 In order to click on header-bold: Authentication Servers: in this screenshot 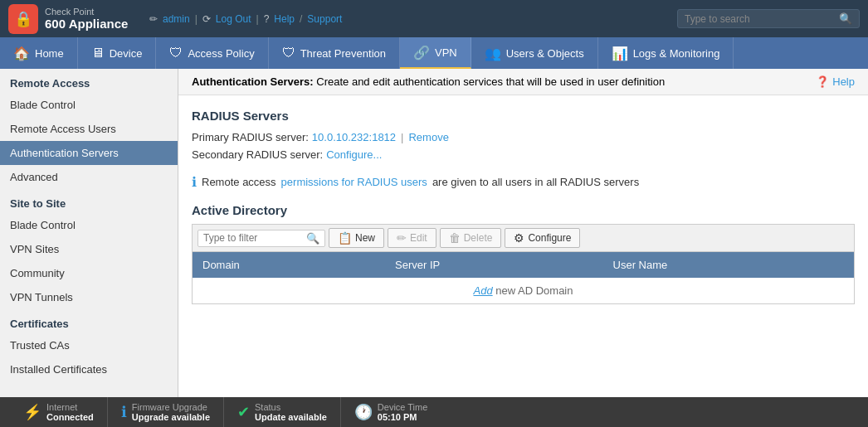, I will do `click(252, 81)`.